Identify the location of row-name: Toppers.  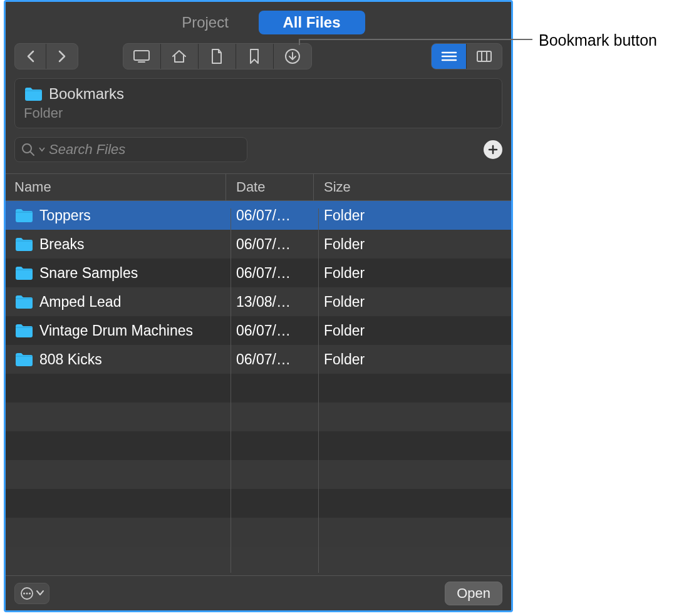
(65, 215).